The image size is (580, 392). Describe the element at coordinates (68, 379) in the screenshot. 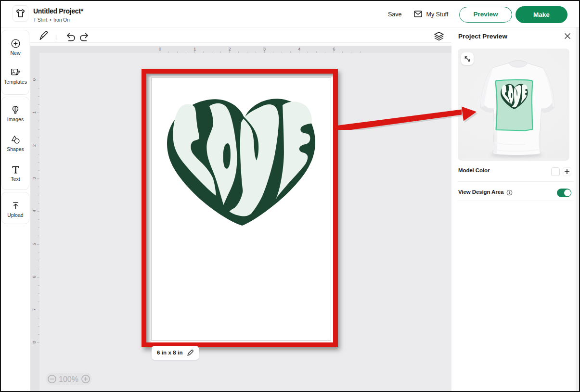

I see `svg-text: 100%` at that location.